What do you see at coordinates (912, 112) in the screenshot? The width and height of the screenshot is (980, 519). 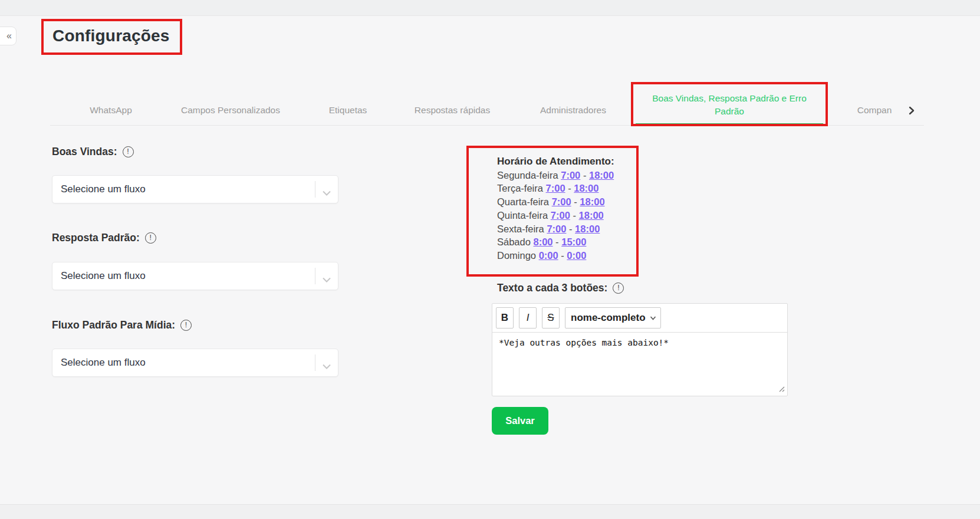 I see `tabs-scroll-right-button` at bounding box center [912, 112].